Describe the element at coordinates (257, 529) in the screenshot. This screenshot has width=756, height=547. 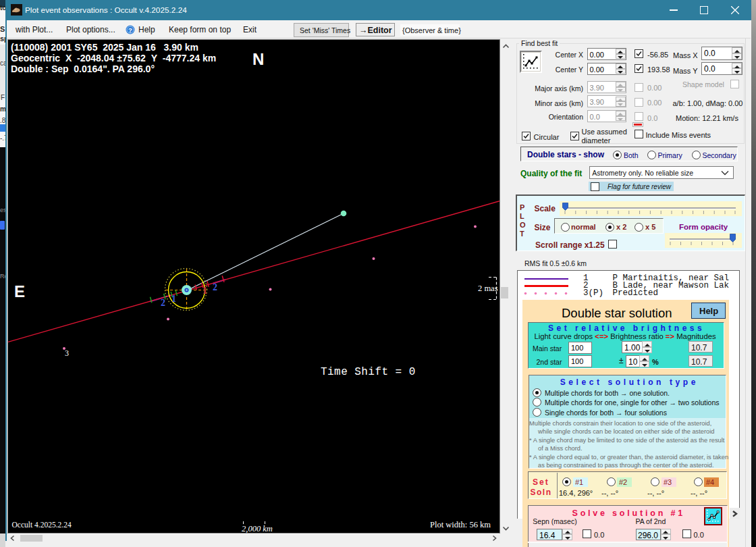
I see `svg-text: 2,000 km` at that location.